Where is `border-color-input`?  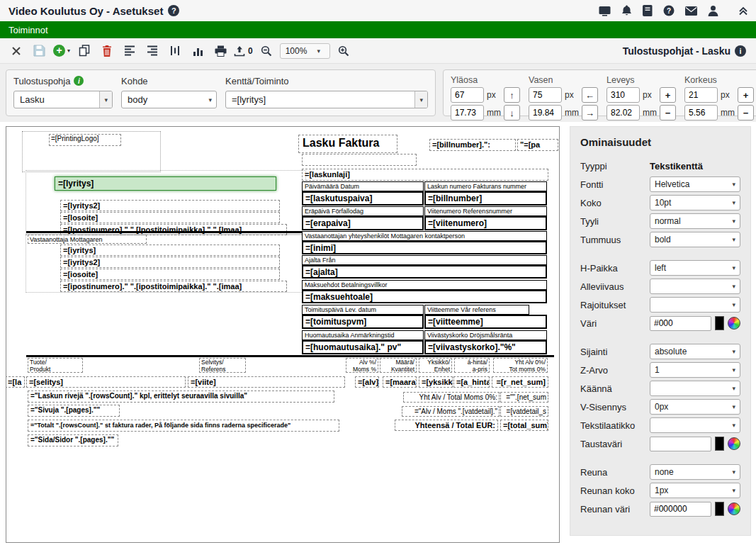
border-color-input is located at coordinates (680, 509).